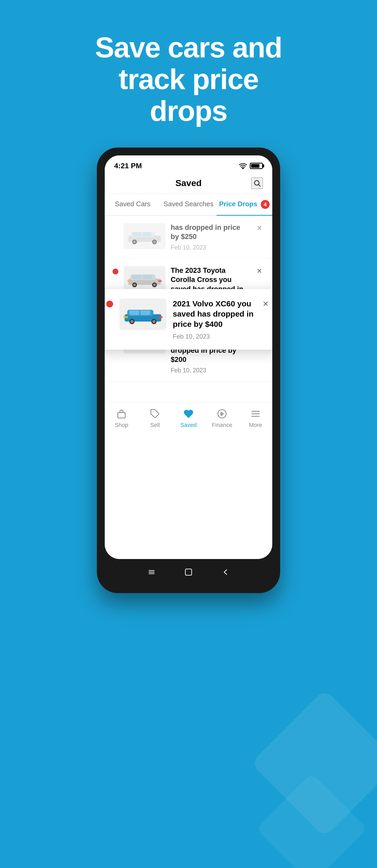  Describe the element at coordinates (188, 418) in the screenshot. I see `nav-item-saved: Saved` at that location.